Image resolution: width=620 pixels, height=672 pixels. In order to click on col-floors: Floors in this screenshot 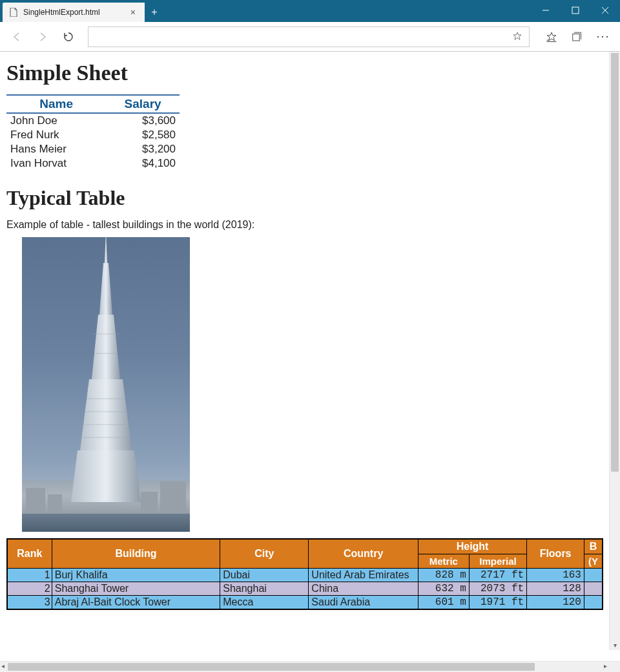, I will do `click(555, 554)`.